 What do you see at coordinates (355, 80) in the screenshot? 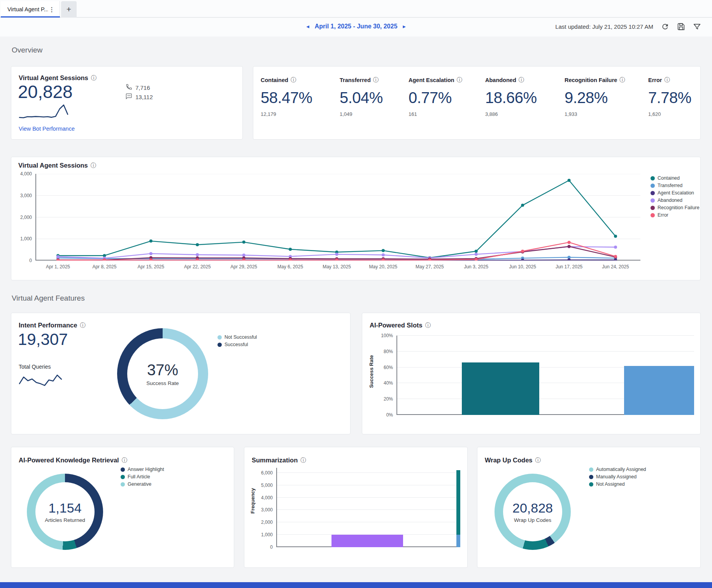
I see `metric-label: Transferred` at bounding box center [355, 80].